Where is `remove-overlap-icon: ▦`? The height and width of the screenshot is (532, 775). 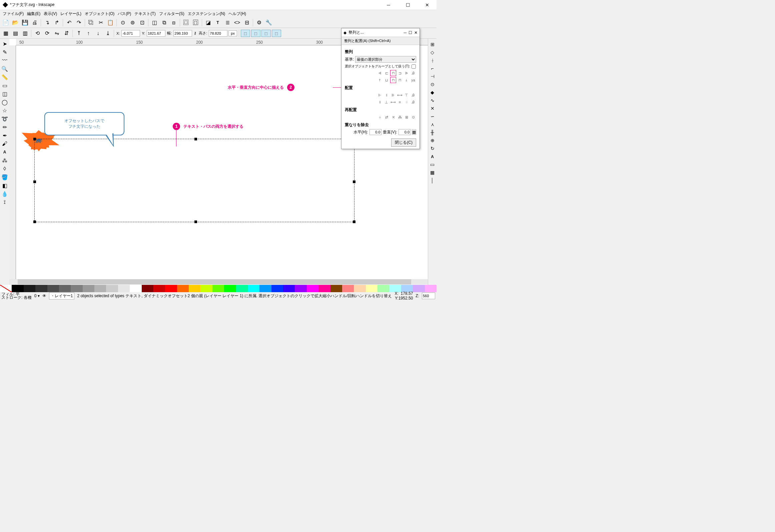 remove-overlap-icon: ▦ is located at coordinates (414, 132).